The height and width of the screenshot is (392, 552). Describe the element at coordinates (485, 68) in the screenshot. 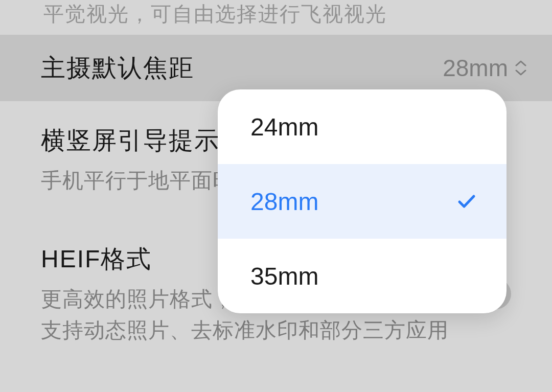

I see `focal-length-selector: 28mm` at that location.